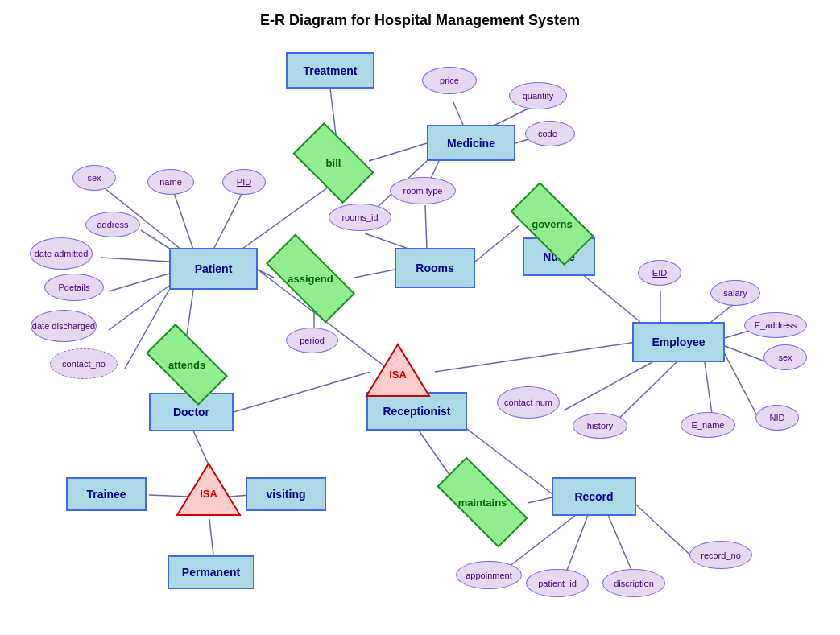  Describe the element at coordinates (471, 143) in the screenshot. I see `entity-medicine: Medicine` at that location.